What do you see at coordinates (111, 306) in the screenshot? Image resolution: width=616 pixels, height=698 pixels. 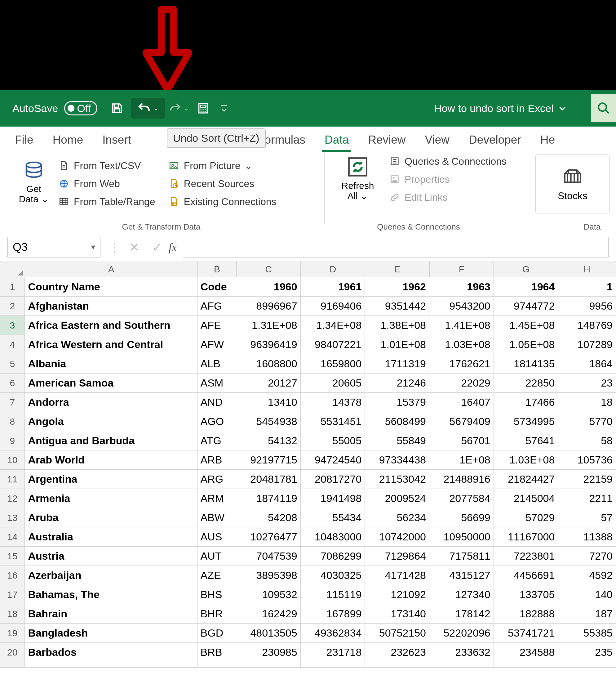 I see `cell: Afghanistan` at bounding box center [111, 306].